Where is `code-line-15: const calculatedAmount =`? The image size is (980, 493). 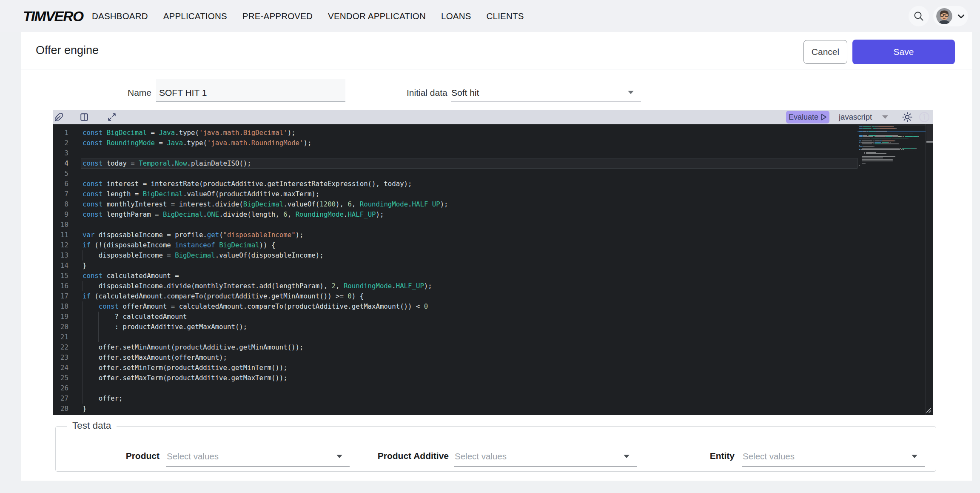 code-line-15: const calculatedAmount = is located at coordinates (470, 276).